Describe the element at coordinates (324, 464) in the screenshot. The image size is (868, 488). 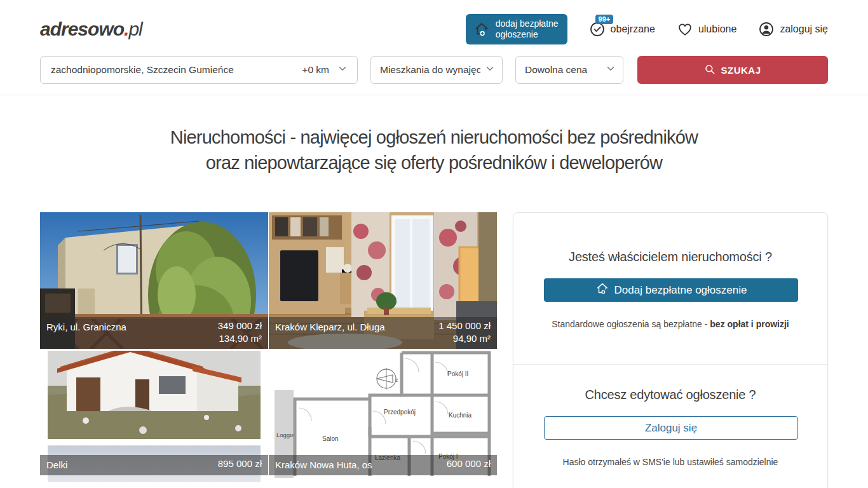
I see `listing-location: Kraków Nowa Huta, os` at that location.